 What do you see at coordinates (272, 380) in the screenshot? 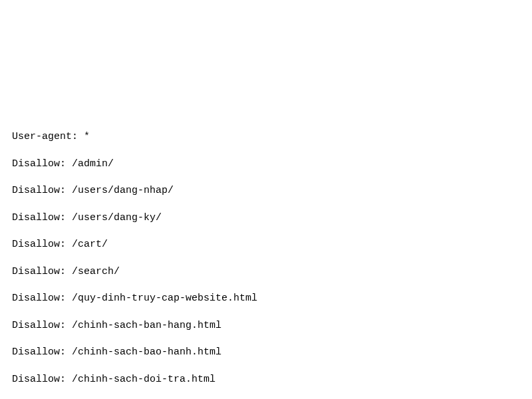
I see `disallow-line: Disallow: /chinh-sach-doi-tra.html` at bounding box center [272, 380].